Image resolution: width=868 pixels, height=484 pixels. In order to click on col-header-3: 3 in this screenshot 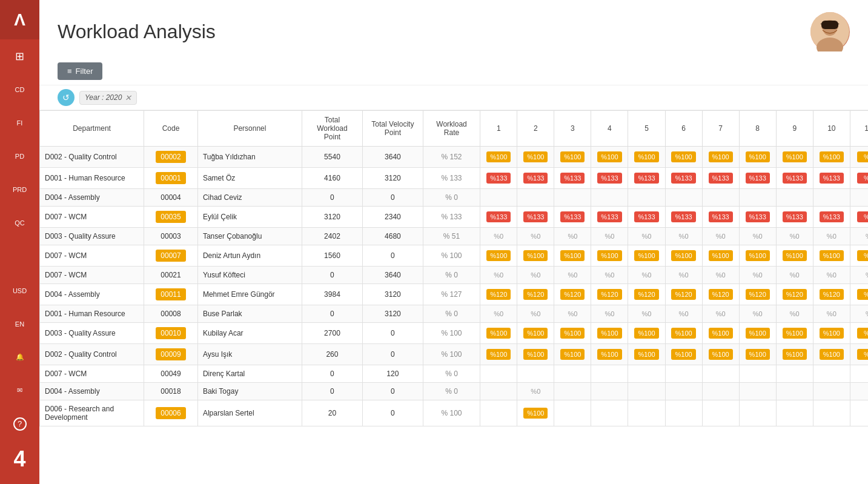, I will do `click(573, 128)`.